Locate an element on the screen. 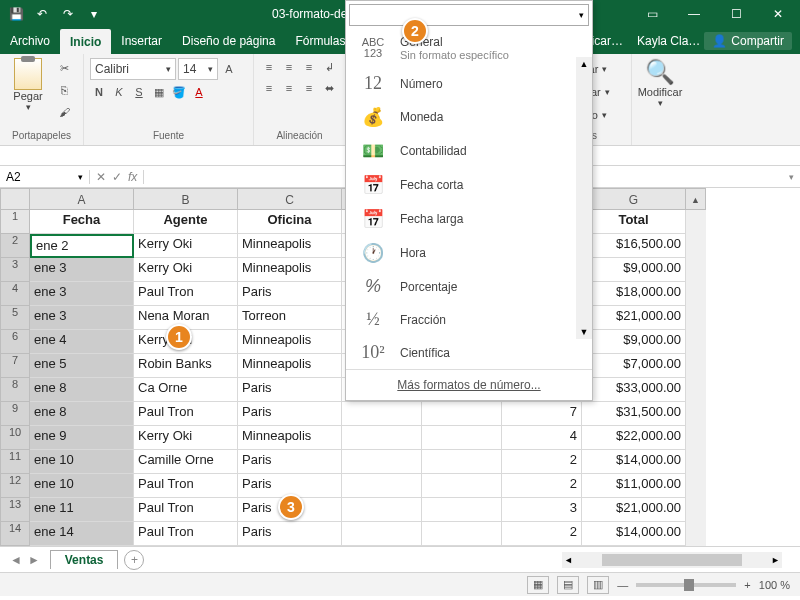  zoom-level: 100 % is located at coordinates (774, 585).